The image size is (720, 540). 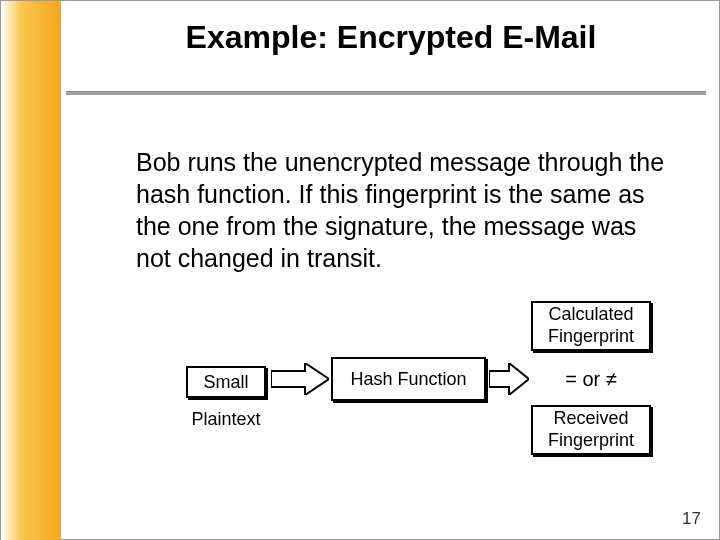 What do you see at coordinates (692, 519) in the screenshot?
I see `page-number: 17` at bounding box center [692, 519].